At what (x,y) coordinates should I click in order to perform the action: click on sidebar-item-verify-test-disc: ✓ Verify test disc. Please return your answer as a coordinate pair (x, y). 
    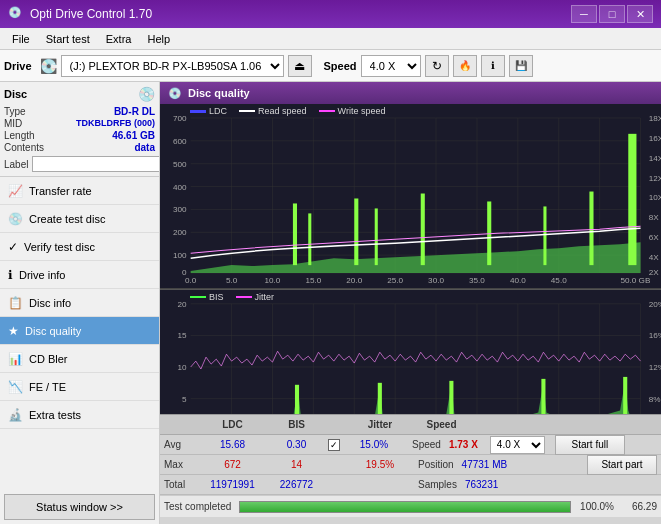
    Looking at the image, I should click on (80, 247).